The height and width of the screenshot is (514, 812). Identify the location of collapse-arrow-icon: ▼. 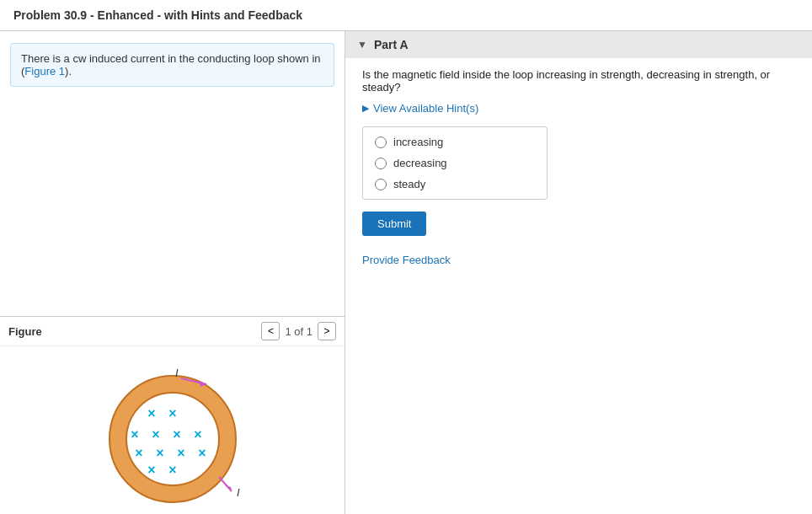
(362, 45).